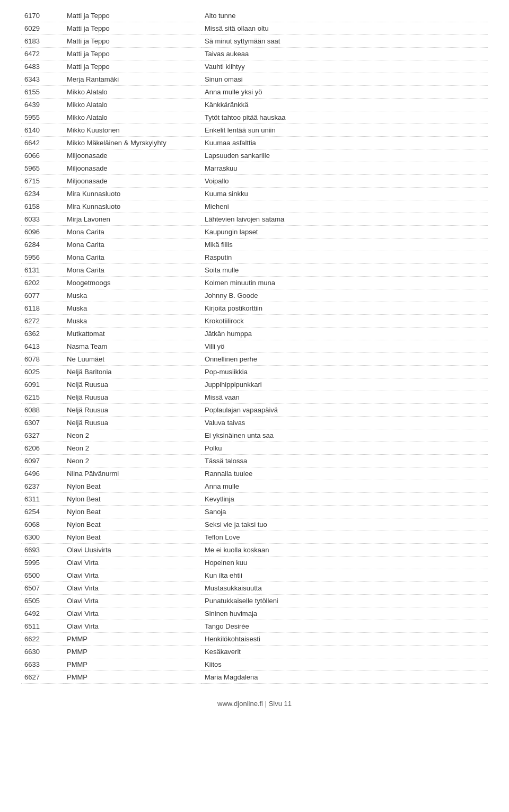  Describe the element at coordinates (254, 54) in the screenshot. I see `table-row: 6472 Matti ja Teppo Taivas aukeaa` at that location.